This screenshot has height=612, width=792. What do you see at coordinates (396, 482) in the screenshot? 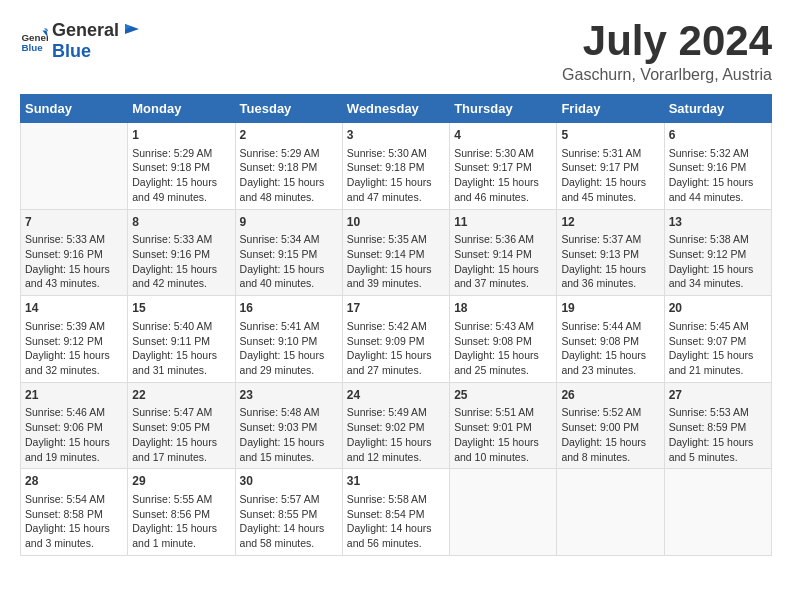
I see `day-number: 31` at bounding box center [396, 482].